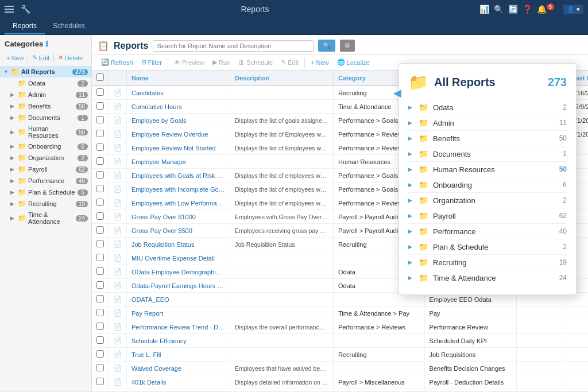 Image resolution: width=588 pixels, height=392 pixels. I want to click on new-category-button: + New, so click(15, 58).